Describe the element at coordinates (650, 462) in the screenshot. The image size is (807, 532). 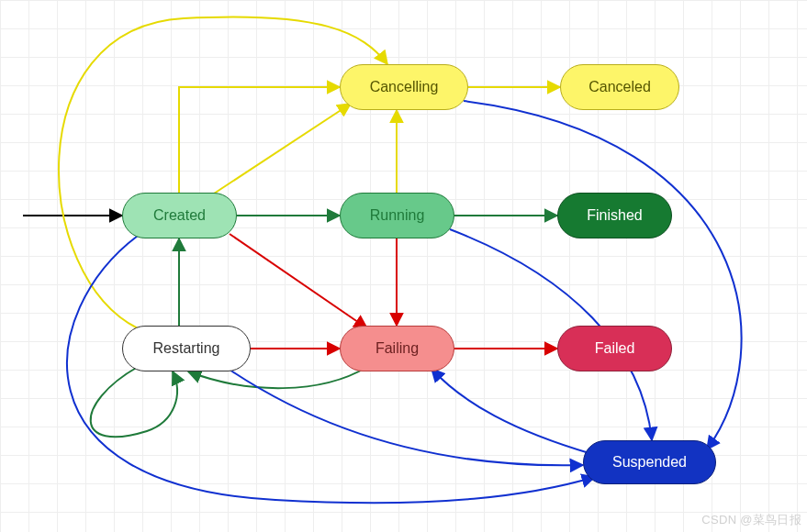
I see `state-suspended: Suspended` at that location.